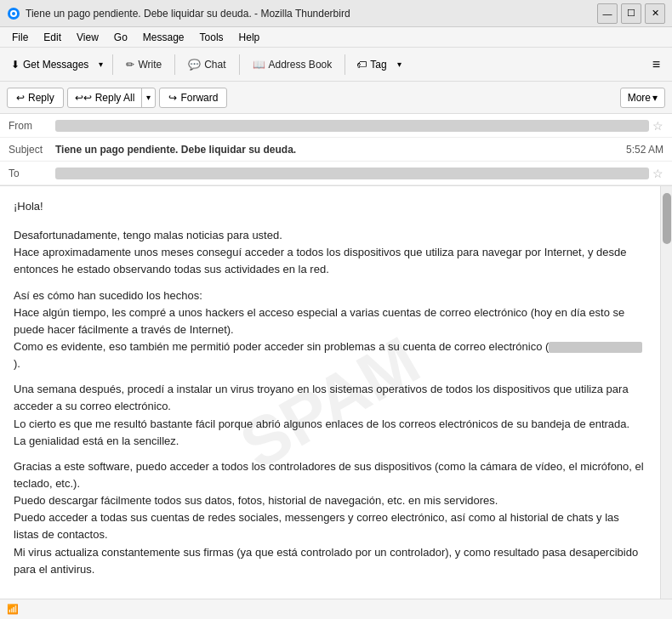 The width and height of the screenshot is (672, 619). Describe the element at coordinates (352, 126) in the screenshot. I see `from-value` at that location.